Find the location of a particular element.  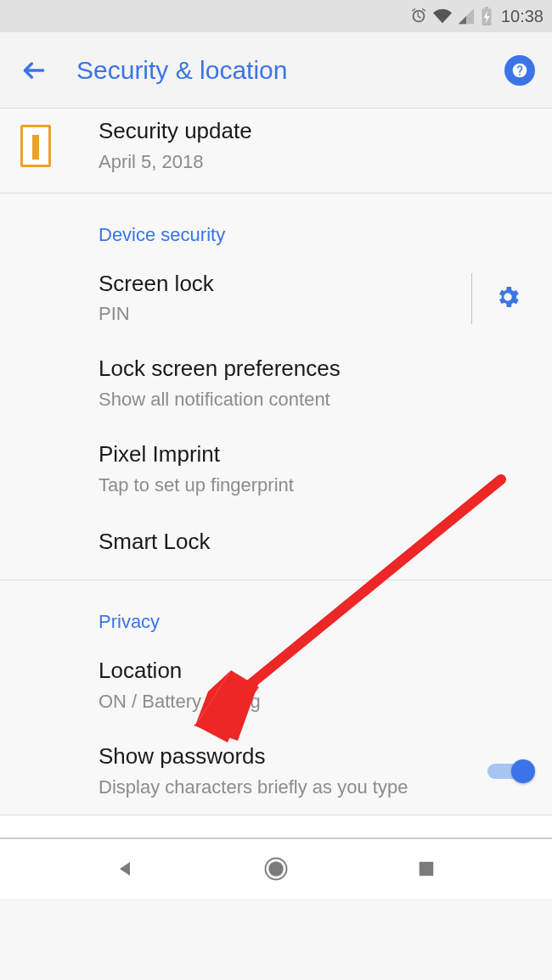

pixel-imprint-row: Pixel Imprint Tap to set up fingerprint is located at coordinates (276, 470).